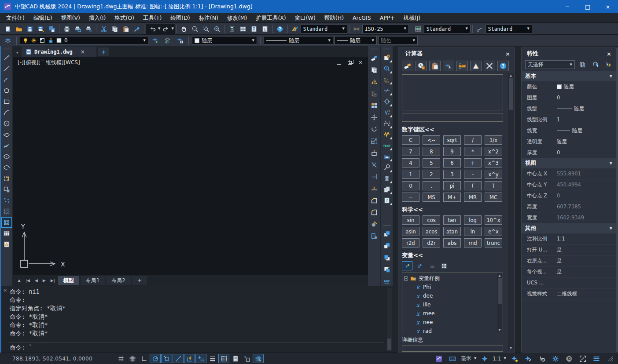  What do you see at coordinates (387, 200) in the screenshot?
I see `user-manual-button: ?` at bounding box center [387, 200].